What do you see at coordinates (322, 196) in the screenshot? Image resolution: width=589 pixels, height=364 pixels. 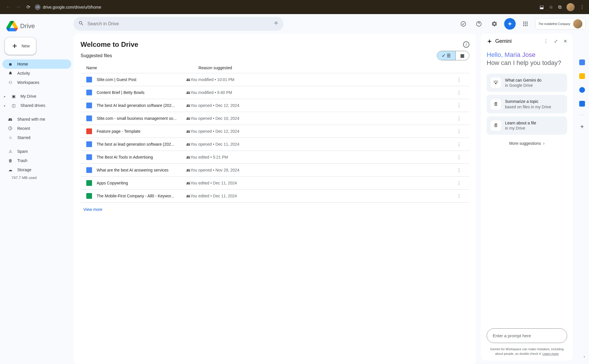 I see `file-reason: You edited • Dec 11, 2024` at bounding box center [322, 196].